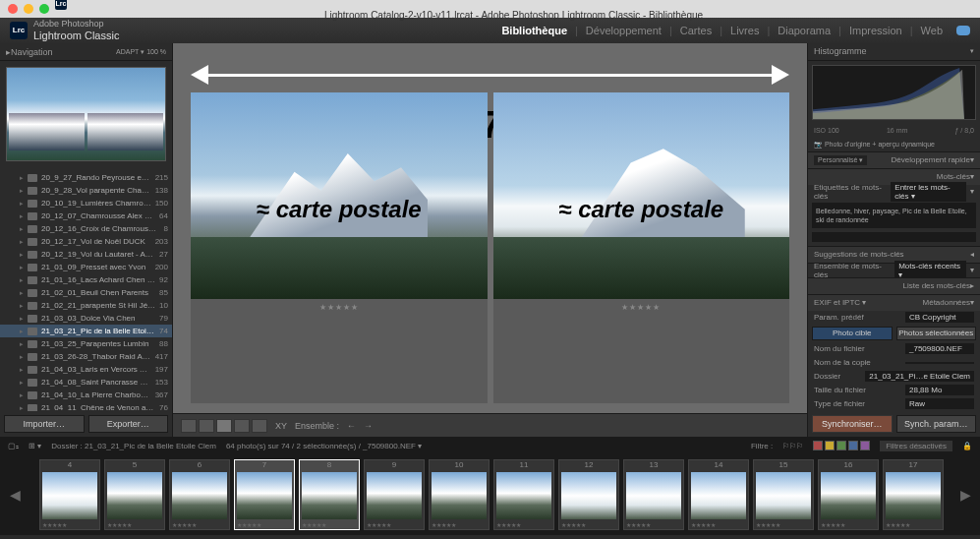 The height and width of the screenshot is (539, 980). What do you see at coordinates (129, 424) in the screenshot?
I see `export-button: Exporter…` at bounding box center [129, 424].